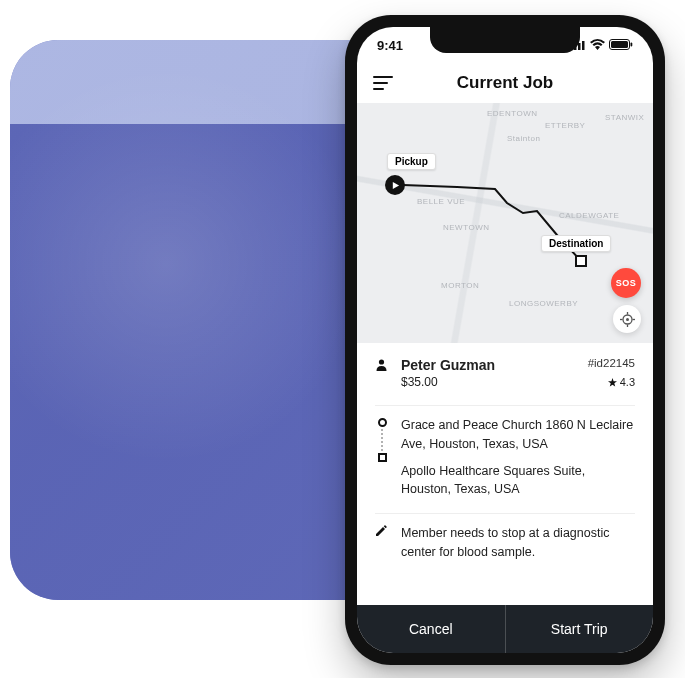 The height and width of the screenshot is (678, 685). I want to click on map-place-label: NEWTOWN, so click(466, 228).